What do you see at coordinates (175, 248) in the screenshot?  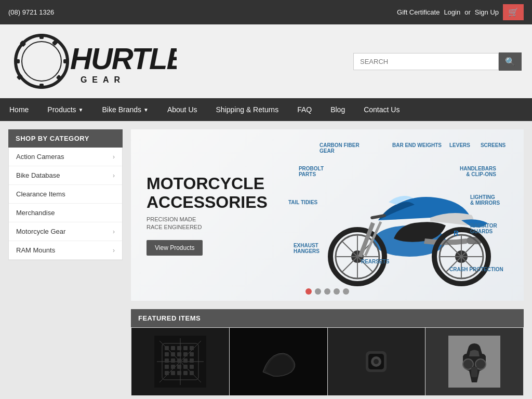 I see `view-products-button: View Products` at bounding box center [175, 248].